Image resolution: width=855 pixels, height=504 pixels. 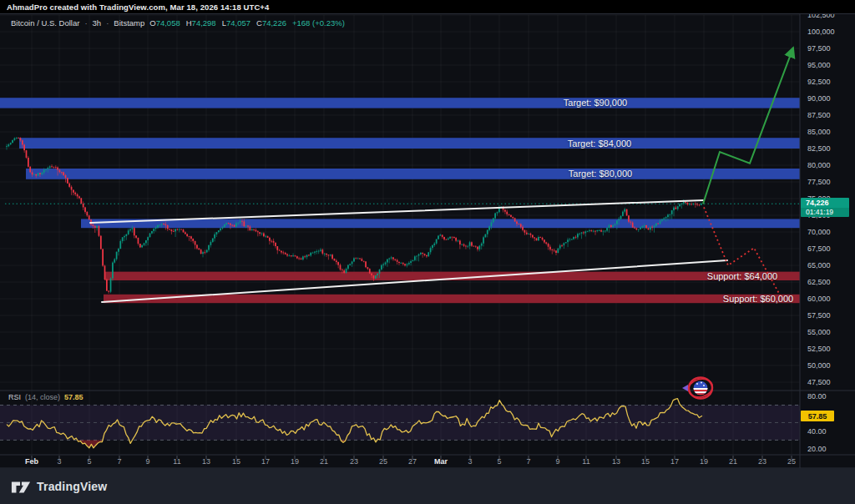 What do you see at coordinates (164, 23) in the screenshot?
I see `open-value: O74,058` at bounding box center [164, 23].